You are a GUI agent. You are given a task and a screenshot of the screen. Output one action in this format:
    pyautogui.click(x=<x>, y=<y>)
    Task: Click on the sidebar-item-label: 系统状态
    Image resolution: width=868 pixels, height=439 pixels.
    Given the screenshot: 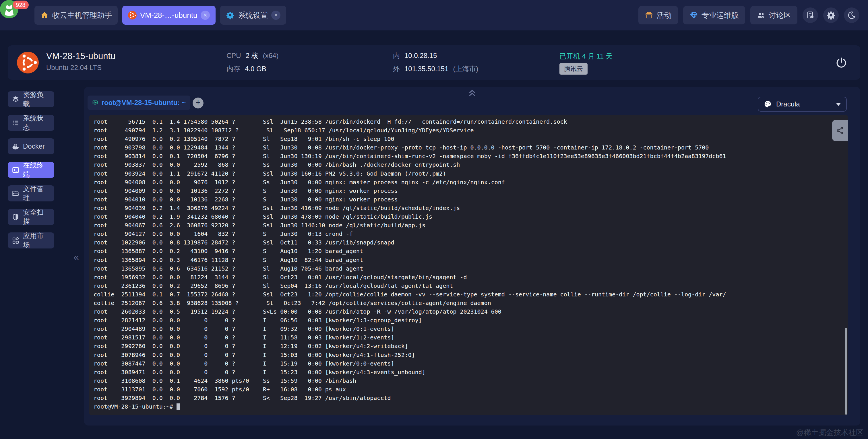 What is the action you would take?
    pyautogui.click(x=36, y=123)
    